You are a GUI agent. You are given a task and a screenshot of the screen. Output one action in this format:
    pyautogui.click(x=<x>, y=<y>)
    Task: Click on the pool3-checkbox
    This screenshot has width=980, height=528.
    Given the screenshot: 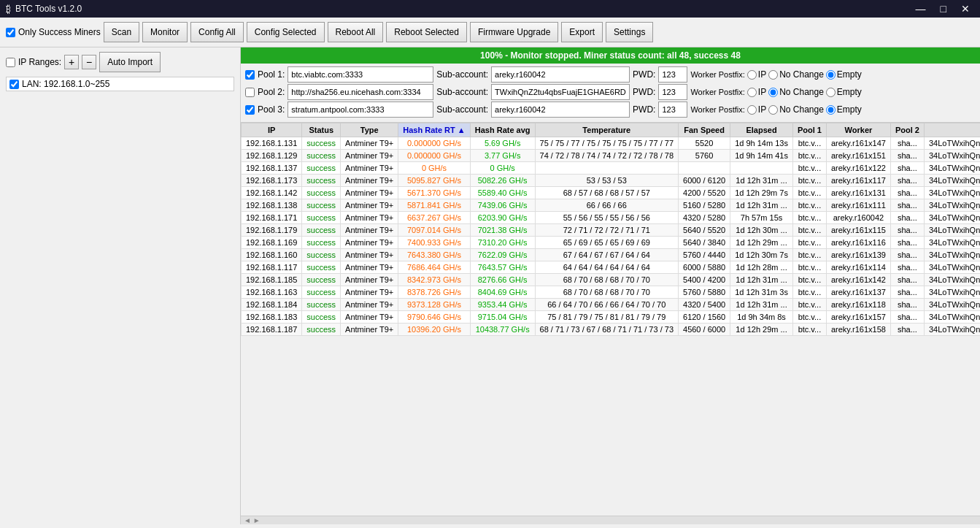 What is the action you would take?
    pyautogui.click(x=250, y=110)
    